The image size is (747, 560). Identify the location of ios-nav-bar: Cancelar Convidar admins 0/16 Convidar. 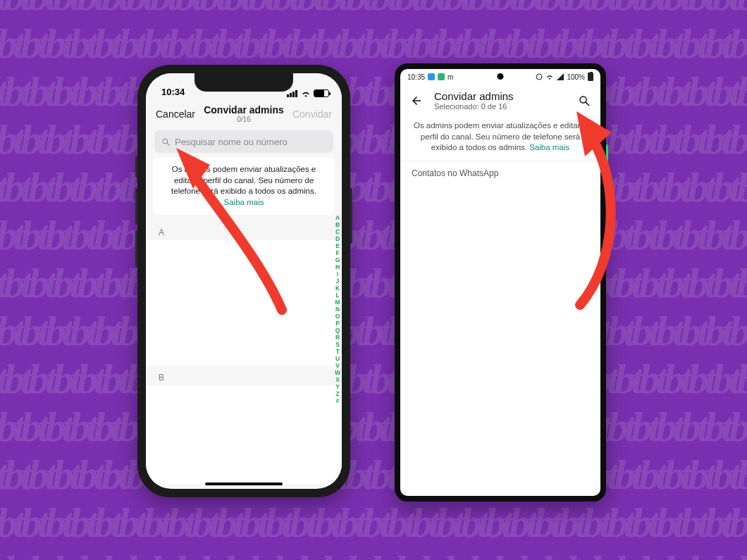
(244, 113).